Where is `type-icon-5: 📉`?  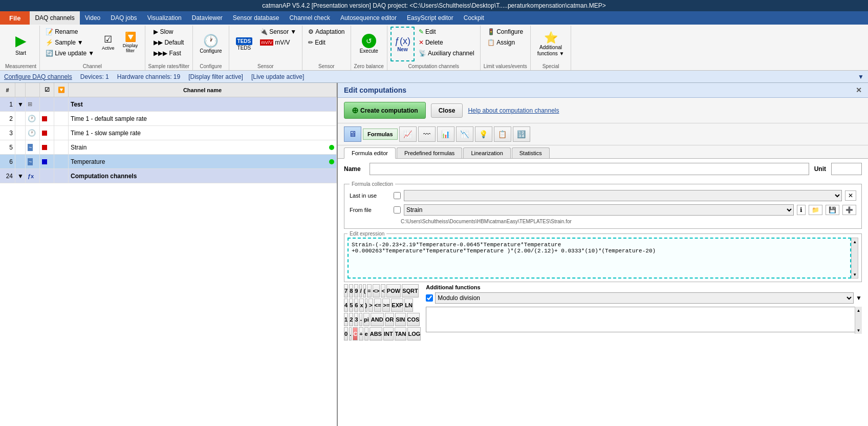 type-icon-5: 📉 is located at coordinates (465, 134).